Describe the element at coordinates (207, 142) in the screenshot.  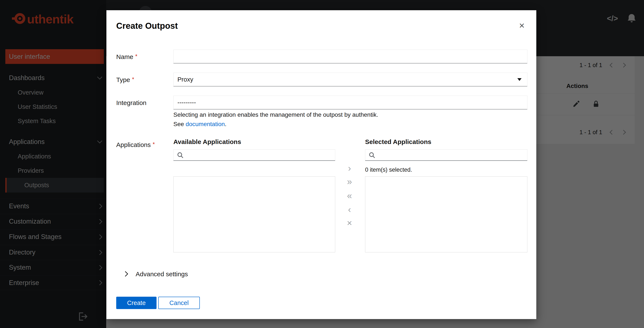
I see `available-applications-title: Available Applications` at that location.